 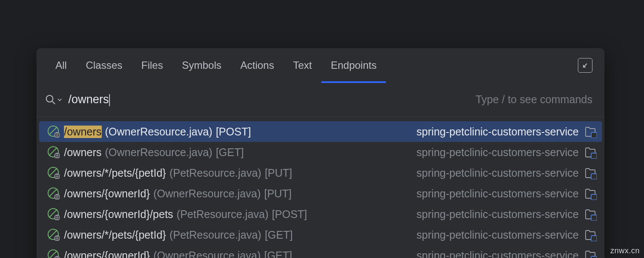 What do you see at coordinates (534, 100) in the screenshot?
I see `search-hint: Type / to see commands` at bounding box center [534, 100].